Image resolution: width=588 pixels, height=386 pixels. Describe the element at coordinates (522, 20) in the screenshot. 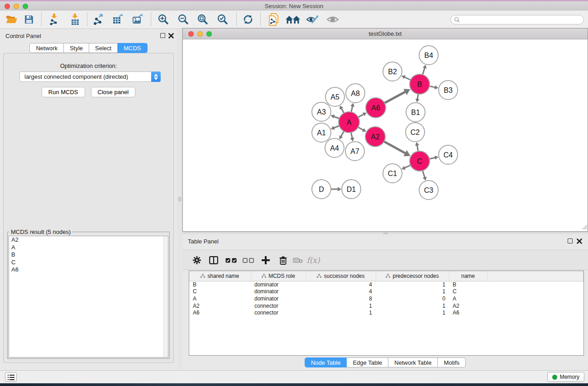

I see `search-input` at that location.